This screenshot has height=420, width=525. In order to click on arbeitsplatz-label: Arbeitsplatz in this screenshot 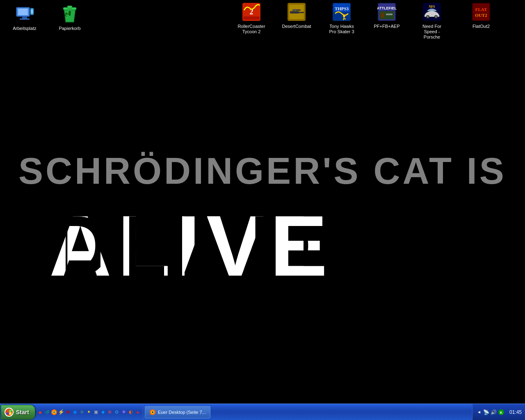, I will do `click(25, 29)`.